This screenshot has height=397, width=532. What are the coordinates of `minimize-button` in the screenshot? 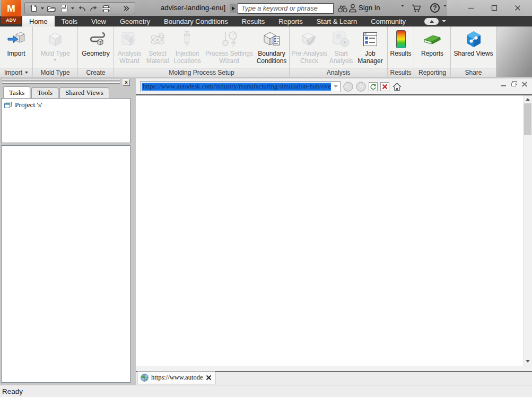 It's located at (471, 8).